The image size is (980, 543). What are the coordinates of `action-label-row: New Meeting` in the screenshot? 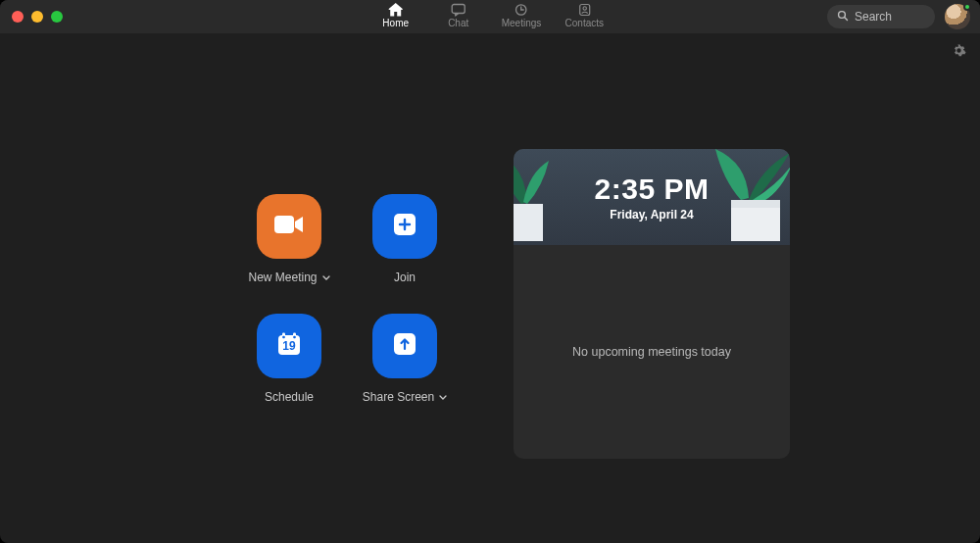 It's located at (288, 277).